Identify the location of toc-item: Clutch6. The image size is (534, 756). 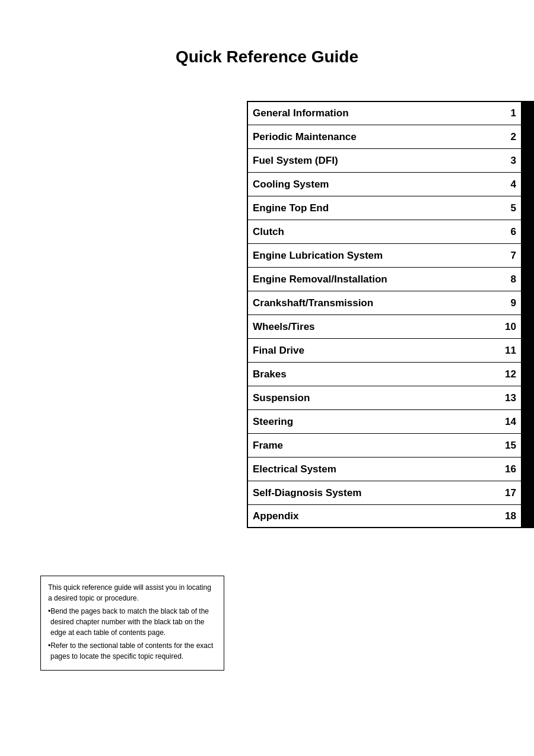
(390, 231).